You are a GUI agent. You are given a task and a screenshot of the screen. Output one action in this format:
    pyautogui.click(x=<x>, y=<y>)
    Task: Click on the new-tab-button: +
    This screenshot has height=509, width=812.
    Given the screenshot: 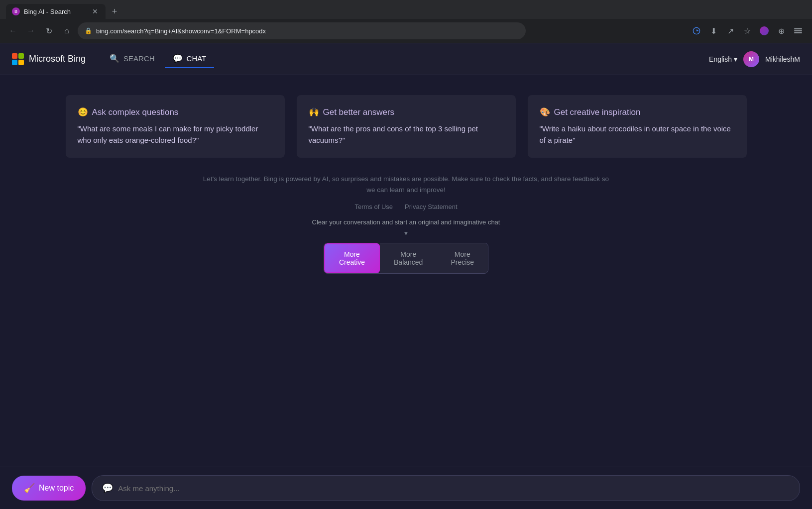 What is the action you would take?
    pyautogui.click(x=115, y=11)
    